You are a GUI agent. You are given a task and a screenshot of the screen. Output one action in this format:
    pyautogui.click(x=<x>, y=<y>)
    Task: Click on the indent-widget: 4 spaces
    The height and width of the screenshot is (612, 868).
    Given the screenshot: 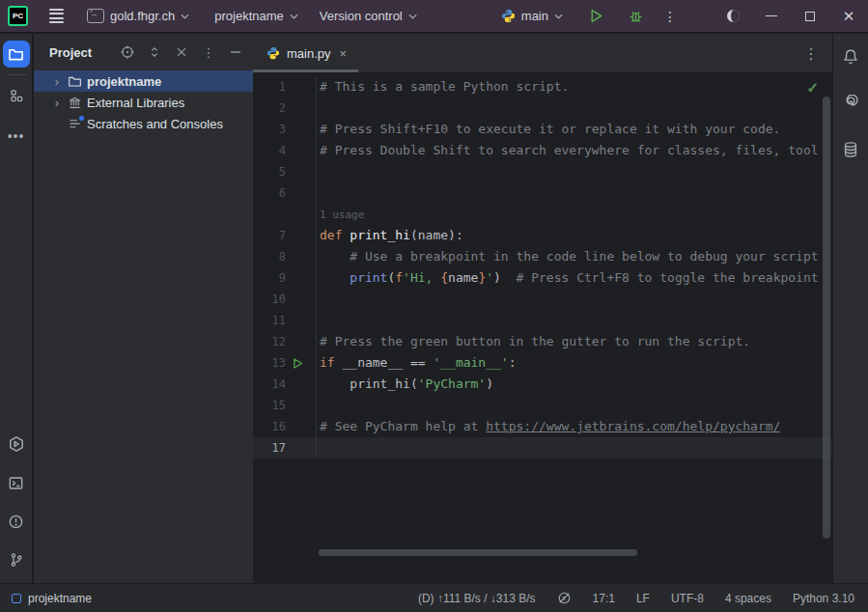 What is the action you would take?
    pyautogui.click(x=748, y=598)
    